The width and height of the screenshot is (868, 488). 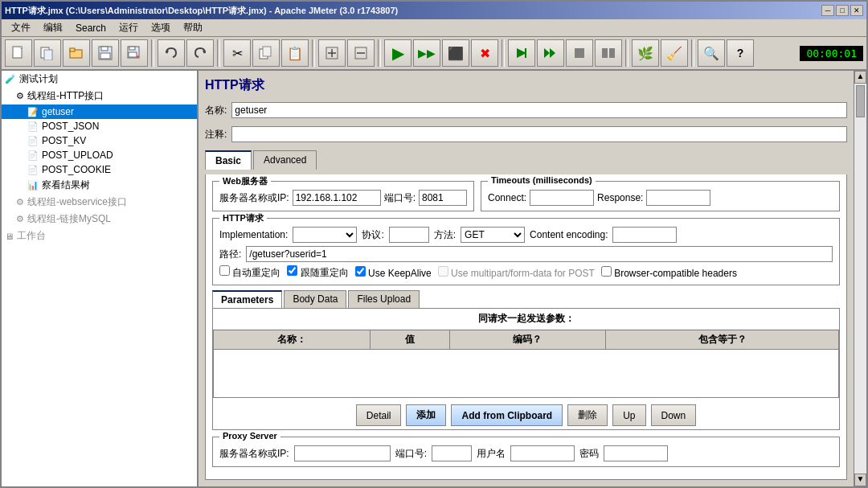 I want to click on timeouts-title: Timeouts (milliseconds), so click(x=542, y=180).